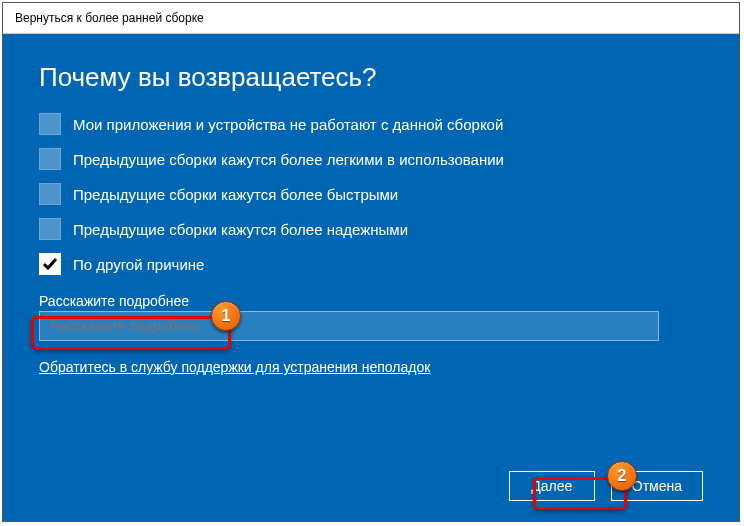 This screenshot has width=744, height=526. What do you see at coordinates (371, 229) in the screenshot?
I see `option-reliable: Предыдущие сборки кажутся более надежным…` at bounding box center [371, 229].